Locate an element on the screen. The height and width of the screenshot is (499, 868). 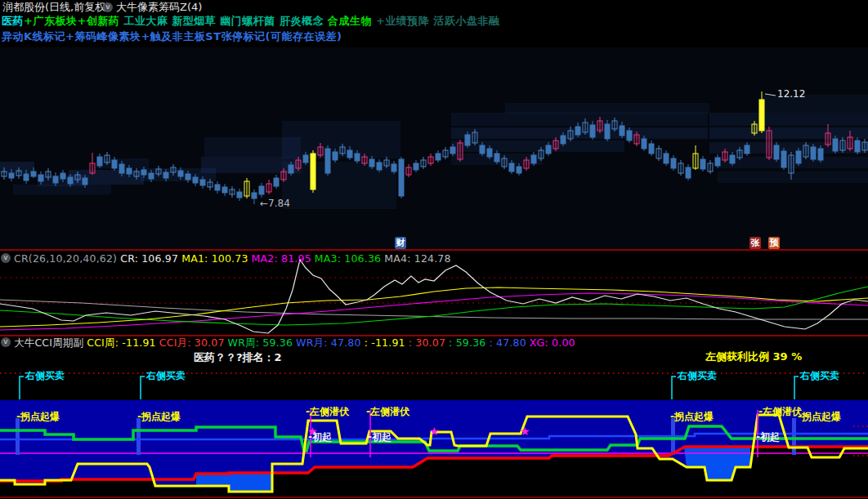
cci-header-segment: CCI周: -11.91 is located at coordinates (121, 343).